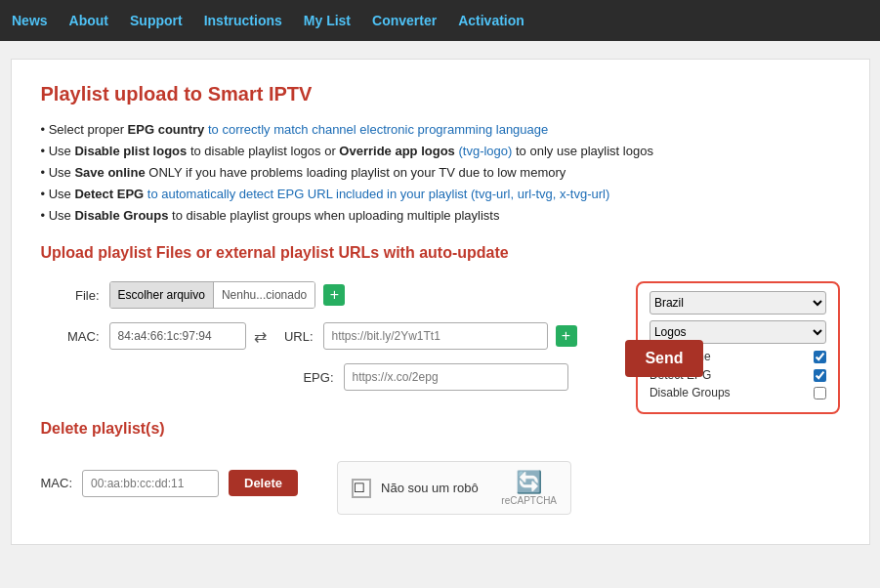  Describe the element at coordinates (664, 358) in the screenshot. I see `send-button: Send` at that location.